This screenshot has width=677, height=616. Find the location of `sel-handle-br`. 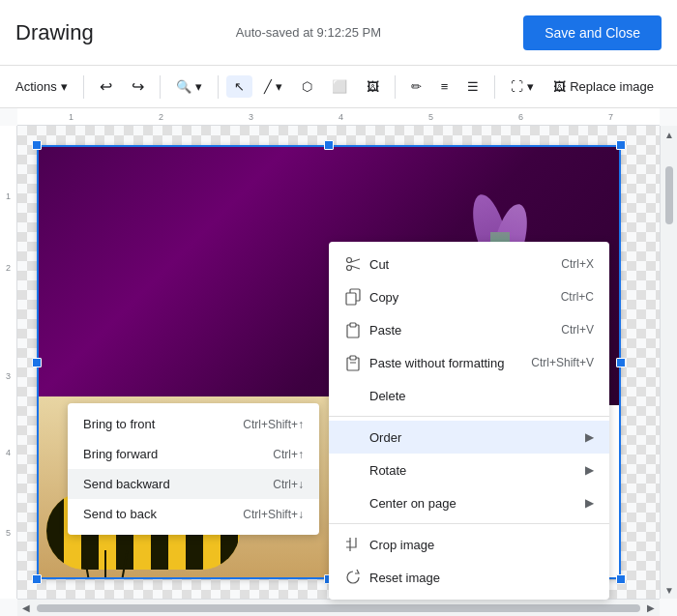

sel-handle-br is located at coordinates (621, 579).